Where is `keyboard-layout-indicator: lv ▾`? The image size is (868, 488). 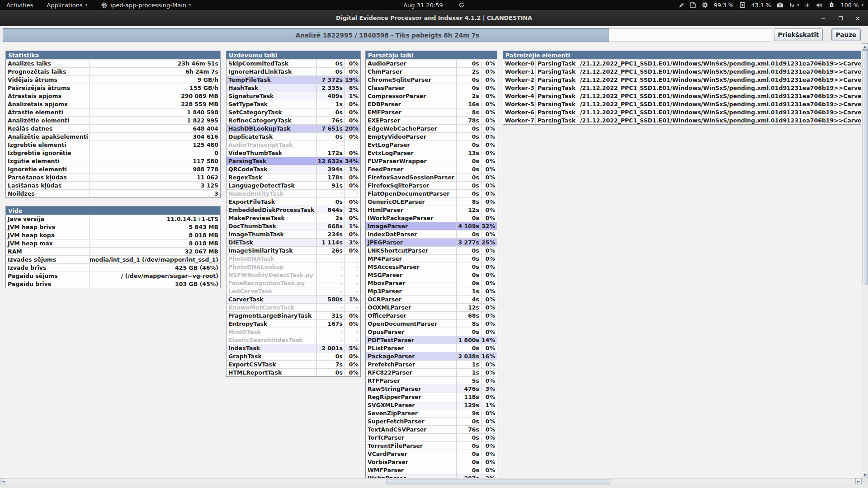 keyboard-layout-indicator: lv ▾ is located at coordinates (794, 5).